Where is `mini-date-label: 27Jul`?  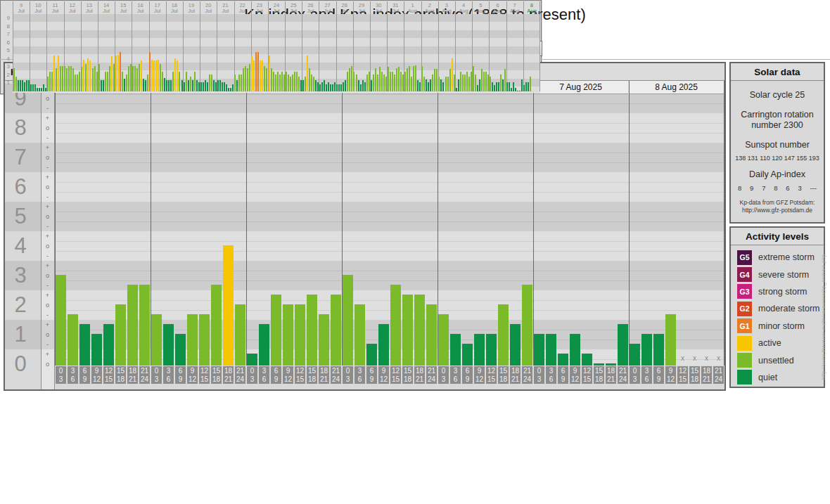
mini-date-label: 27Jul is located at coordinates (327, 8).